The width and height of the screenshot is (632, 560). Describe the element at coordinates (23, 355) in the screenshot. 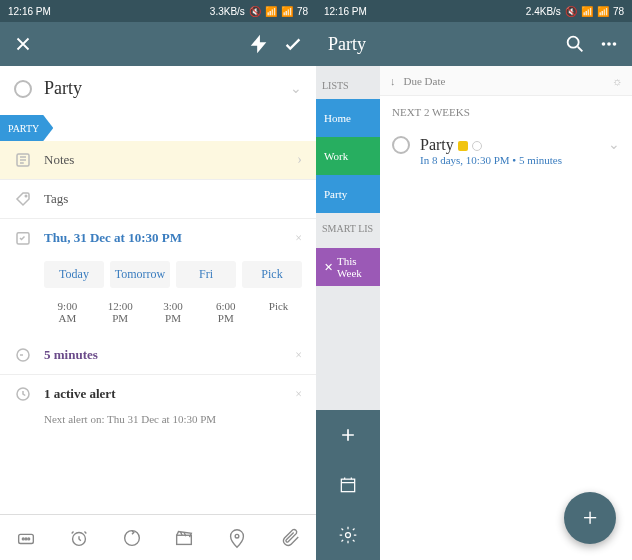

I see `snooze-icon` at that location.